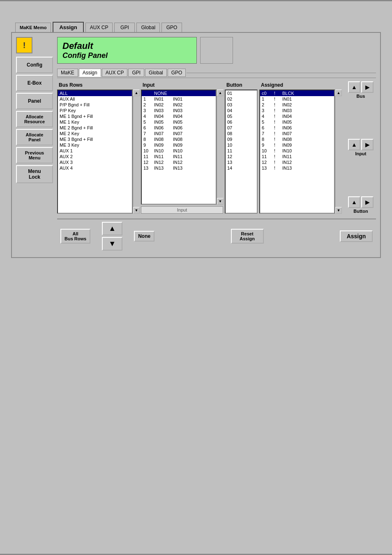 The width and height of the screenshot is (392, 555). What do you see at coordinates (68, 27) in the screenshot?
I see `tab-assign-top: Assign` at bounding box center [68, 27].